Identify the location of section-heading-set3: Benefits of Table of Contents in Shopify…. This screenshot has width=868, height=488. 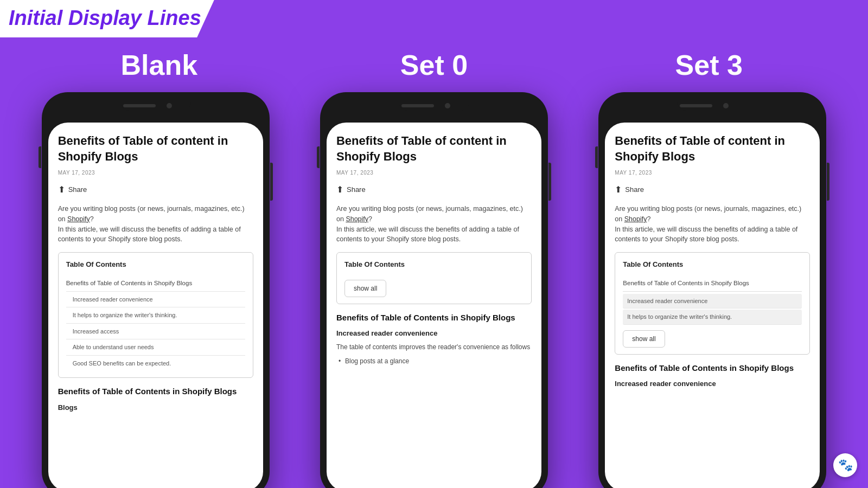
(712, 369).